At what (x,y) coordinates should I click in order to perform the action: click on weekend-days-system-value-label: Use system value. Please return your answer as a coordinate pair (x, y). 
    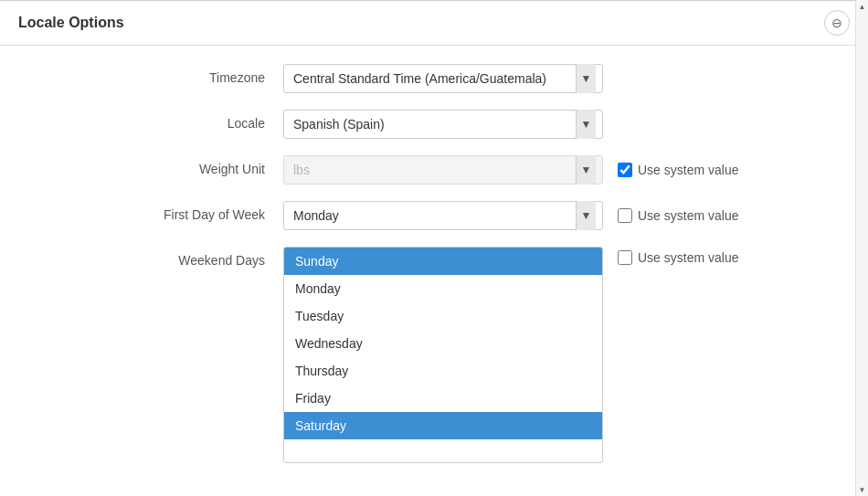
    Looking at the image, I should click on (688, 258).